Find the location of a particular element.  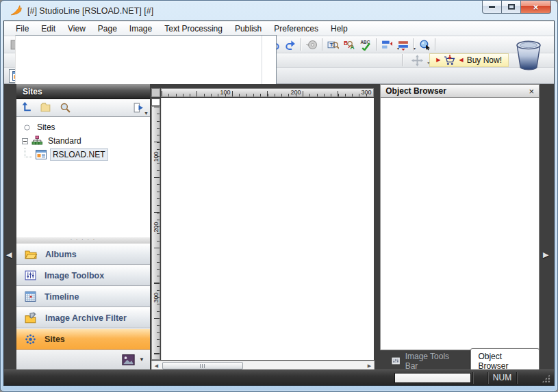

menu-edit: Edit is located at coordinates (48, 29).